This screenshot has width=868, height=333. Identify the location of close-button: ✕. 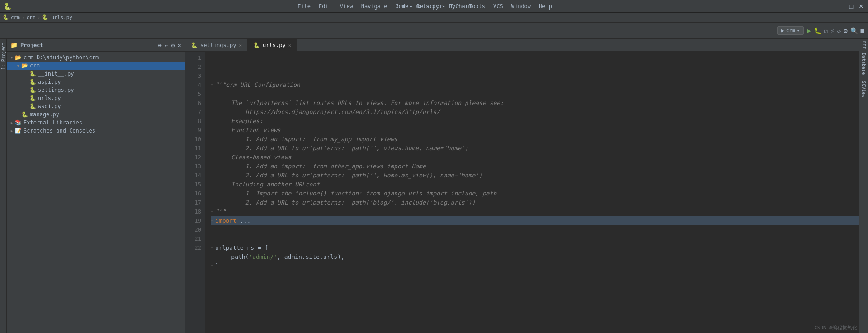
(861, 6).